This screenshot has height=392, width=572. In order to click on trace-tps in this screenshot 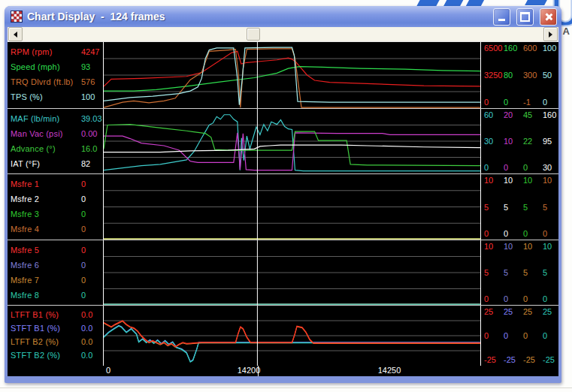, I will do `click(292, 77)`.